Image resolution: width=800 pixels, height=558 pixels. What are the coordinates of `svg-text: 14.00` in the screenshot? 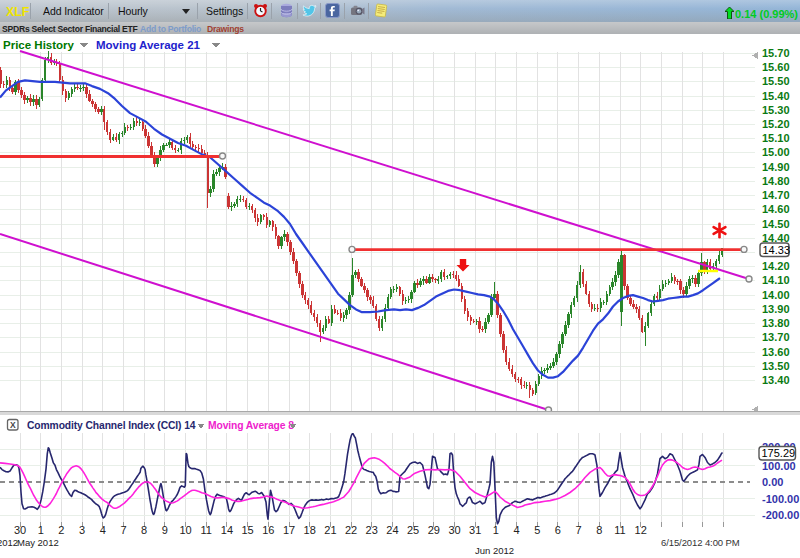 It's located at (776, 295).